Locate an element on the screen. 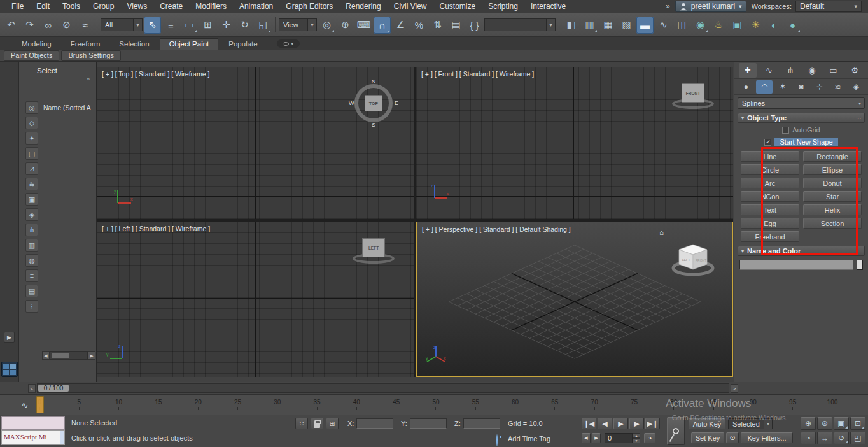 Image resolution: width=868 pixels, height=447 pixels. angle-snap-icon: ∠ is located at coordinates (401, 25).